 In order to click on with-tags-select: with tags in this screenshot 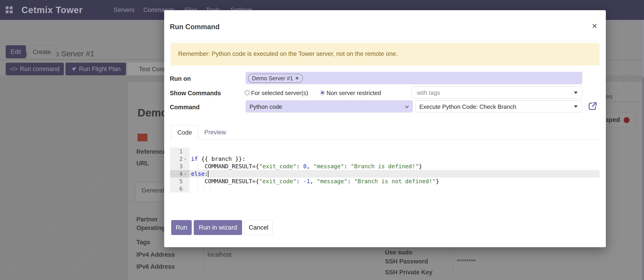, I will do `click(497, 93)`.